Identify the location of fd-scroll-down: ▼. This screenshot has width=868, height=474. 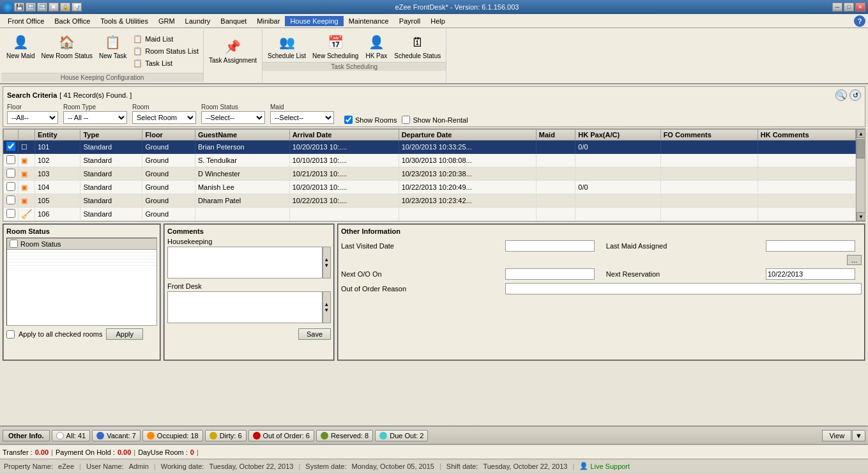
(327, 315).